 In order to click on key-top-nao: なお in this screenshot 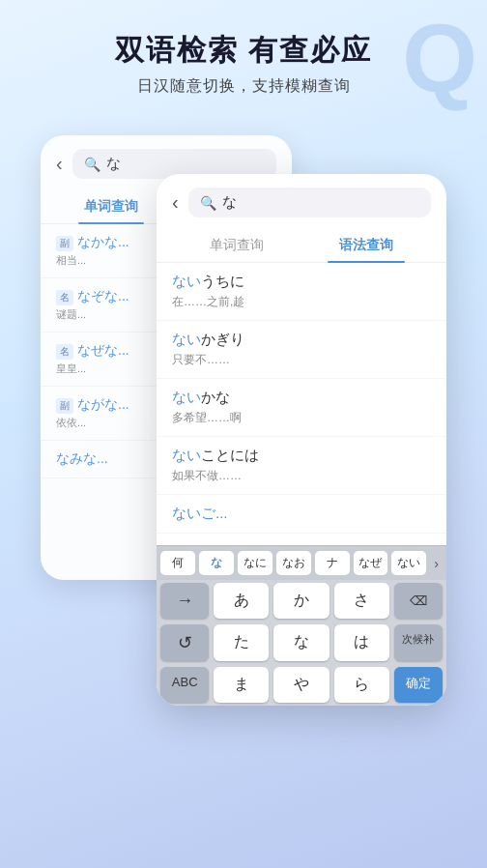, I will do `click(294, 563)`.